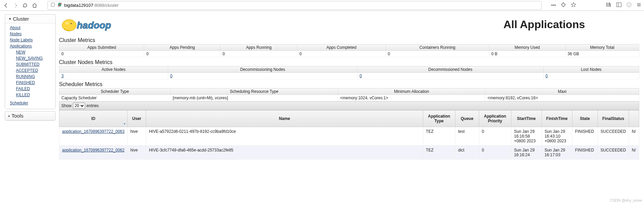 Image resolution: width=644 pixels, height=203 pixels. I want to click on sidebar-link-killed: KILLED, so click(34, 95).